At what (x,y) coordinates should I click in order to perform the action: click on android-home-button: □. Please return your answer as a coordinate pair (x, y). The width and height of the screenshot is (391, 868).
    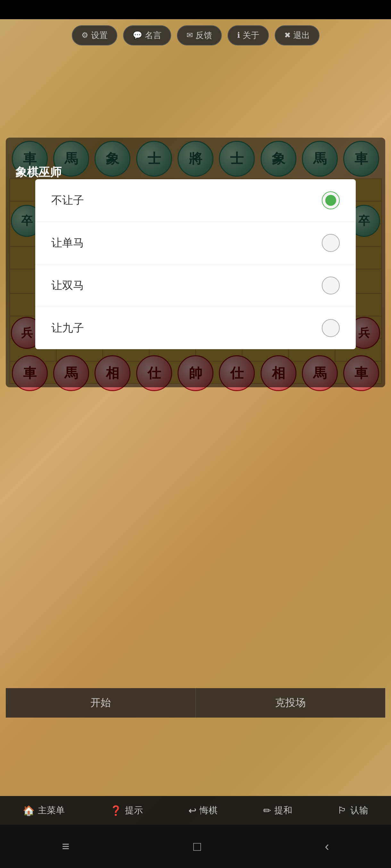
    Looking at the image, I should click on (197, 846).